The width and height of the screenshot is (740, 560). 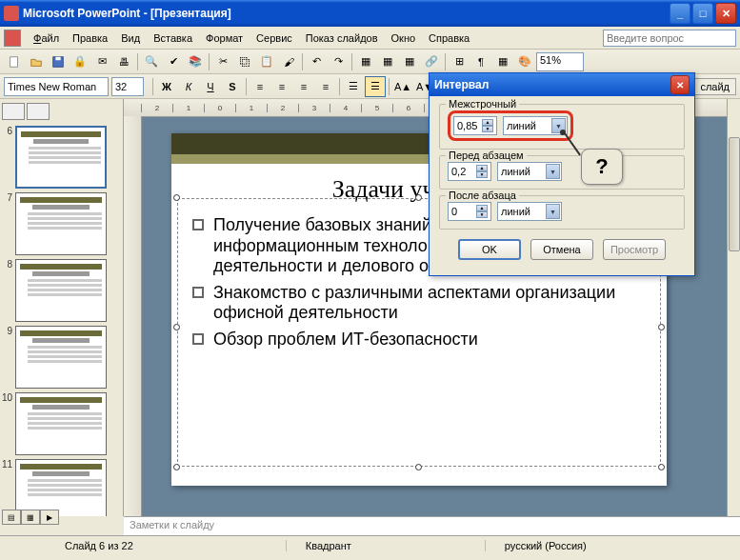 I want to click on menu-file: ФФайлайл, so click(x=46, y=38).